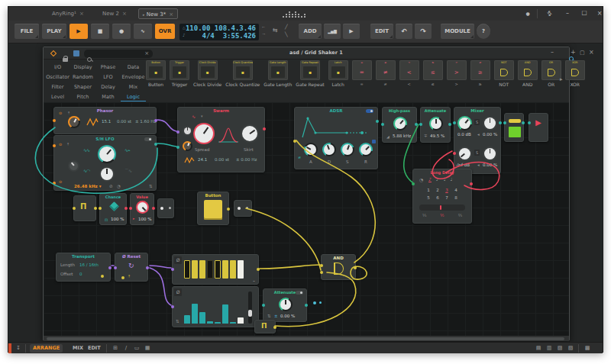 The height and width of the screenshot is (364, 611). I want to click on fraction-row: ⅓½⅔, so click(442, 215).